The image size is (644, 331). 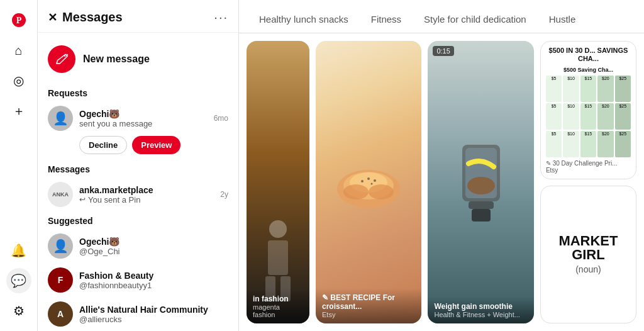 I want to click on pin-card-market: MARKET GIRL (noun), so click(x=589, y=255).